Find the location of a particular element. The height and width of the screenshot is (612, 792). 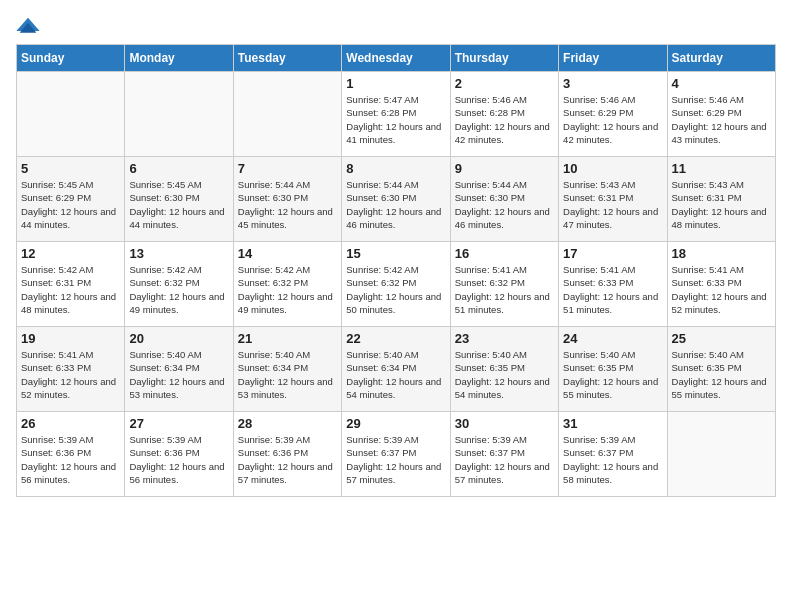

calendar-cell: 25Sunrise: 5:40 AMSunset: 6:35 PMDayligh… is located at coordinates (721, 370).